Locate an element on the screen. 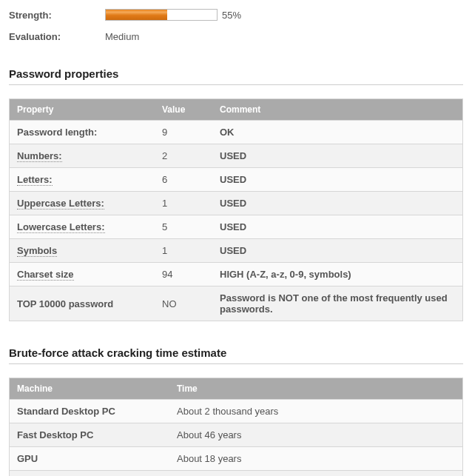 The height and width of the screenshot is (476, 472). properties-title: Password properties is located at coordinates (236, 74).